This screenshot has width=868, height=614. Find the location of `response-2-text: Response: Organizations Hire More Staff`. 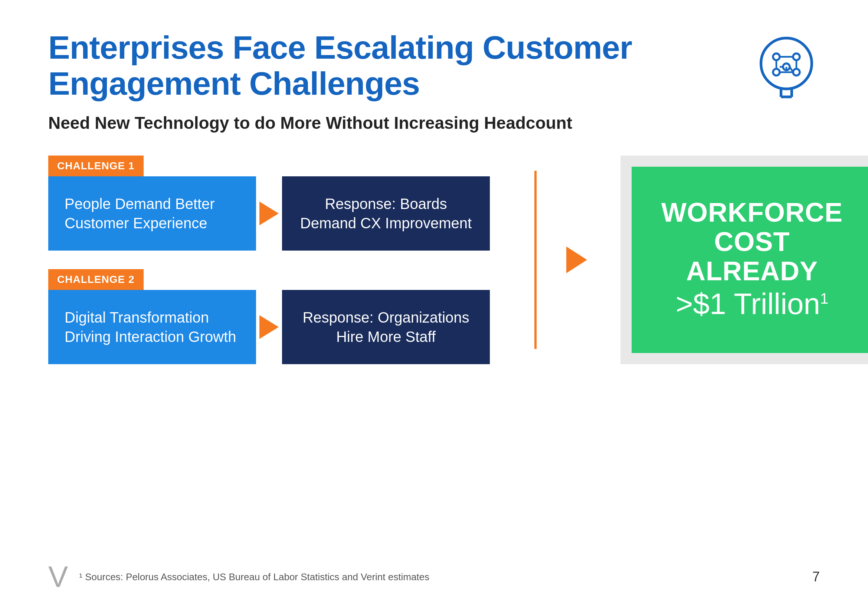

response-2-text: Response: Organizations Hire More Staff is located at coordinates (386, 327).